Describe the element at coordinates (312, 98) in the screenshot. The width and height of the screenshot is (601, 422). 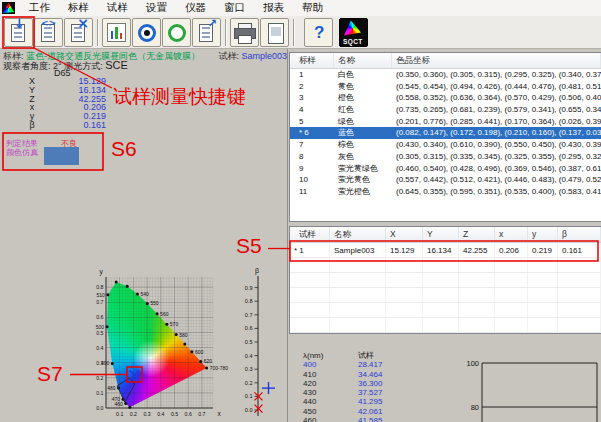
I see `standard-id-cell: 3` at that location.